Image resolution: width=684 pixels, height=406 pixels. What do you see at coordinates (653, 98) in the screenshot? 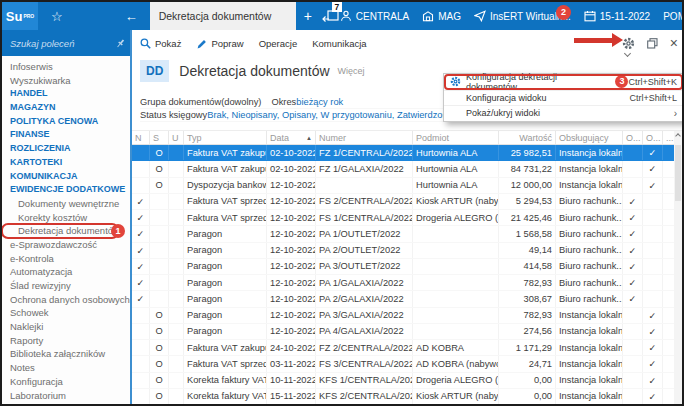
I see `menu-shortcut: Ctrl+Shift+L` at bounding box center [653, 98].